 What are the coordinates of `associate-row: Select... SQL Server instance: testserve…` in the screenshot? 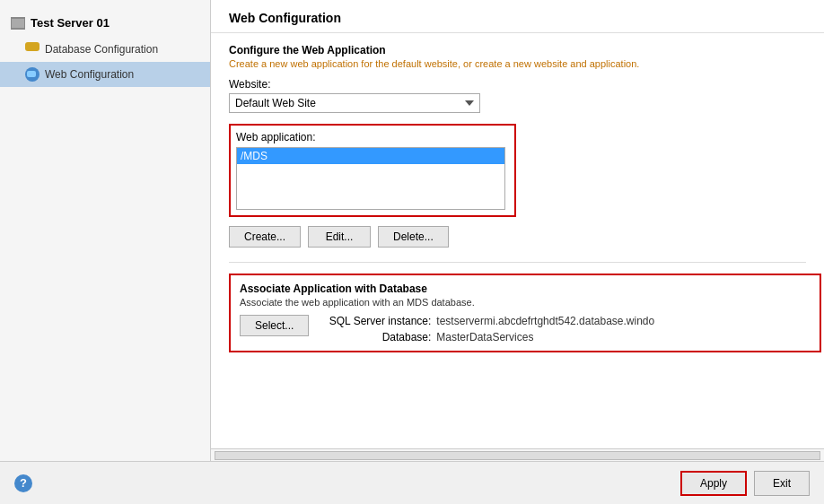 It's located at (525, 329).